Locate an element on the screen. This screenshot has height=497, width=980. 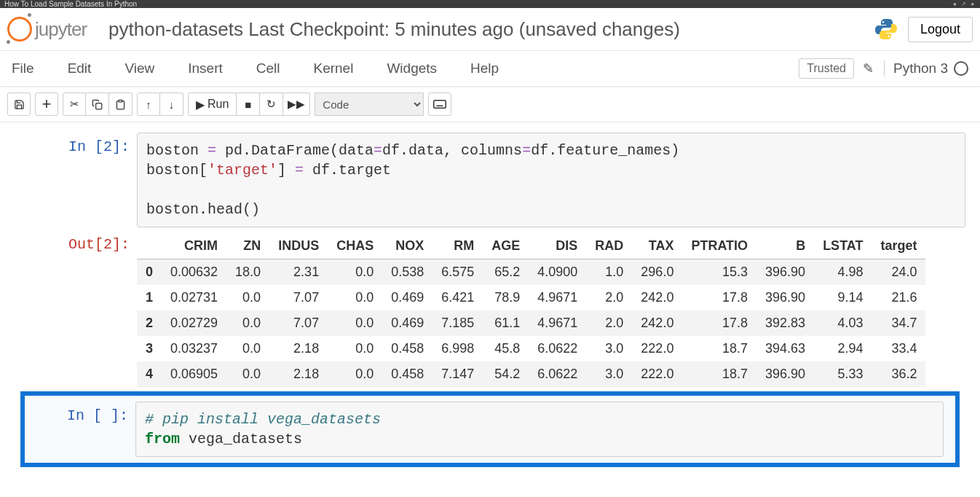
cell-value: 4.98 is located at coordinates (843, 273).